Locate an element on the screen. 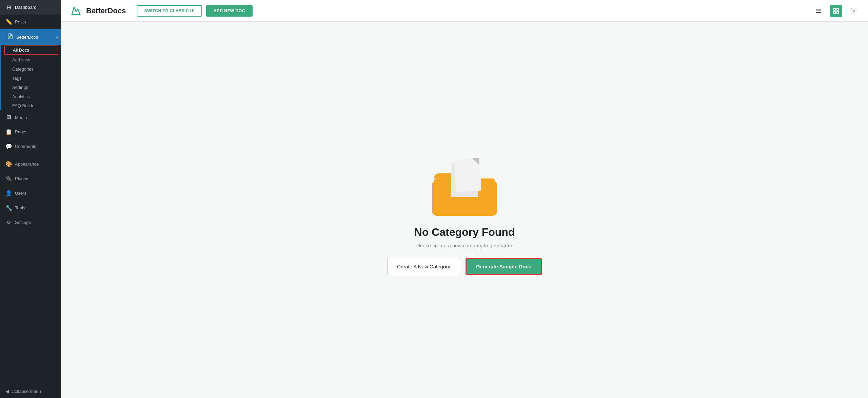  posts-icon: ✏️ is located at coordinates (9, 22).